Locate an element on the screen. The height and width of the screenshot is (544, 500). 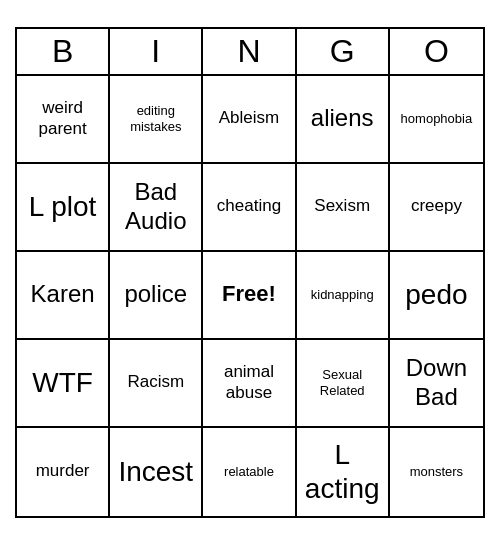
bingo-cell-1: editing mistakes is located at coordinates (156, 120).